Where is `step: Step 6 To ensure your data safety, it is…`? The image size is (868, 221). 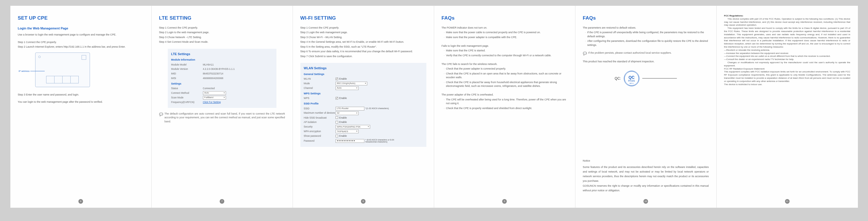 step: Step 6 To ensure your data safety, it is… is located at coordinates (363, 52).